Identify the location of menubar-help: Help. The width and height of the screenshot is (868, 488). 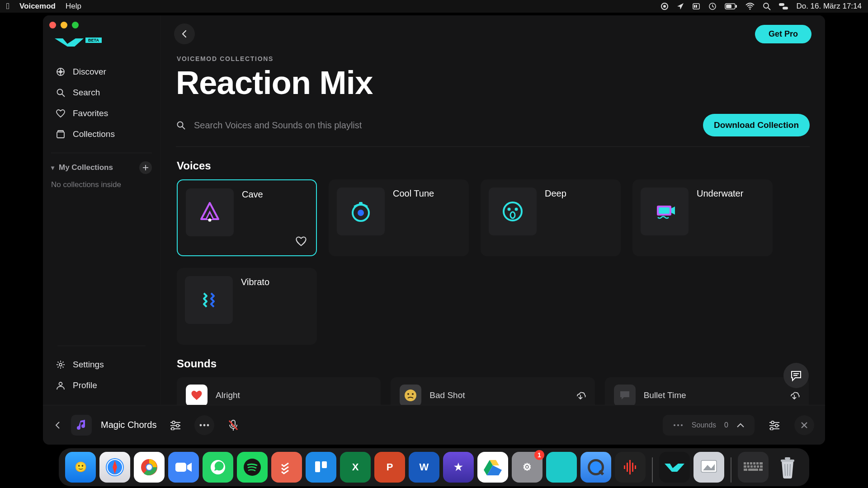
(73, 6).